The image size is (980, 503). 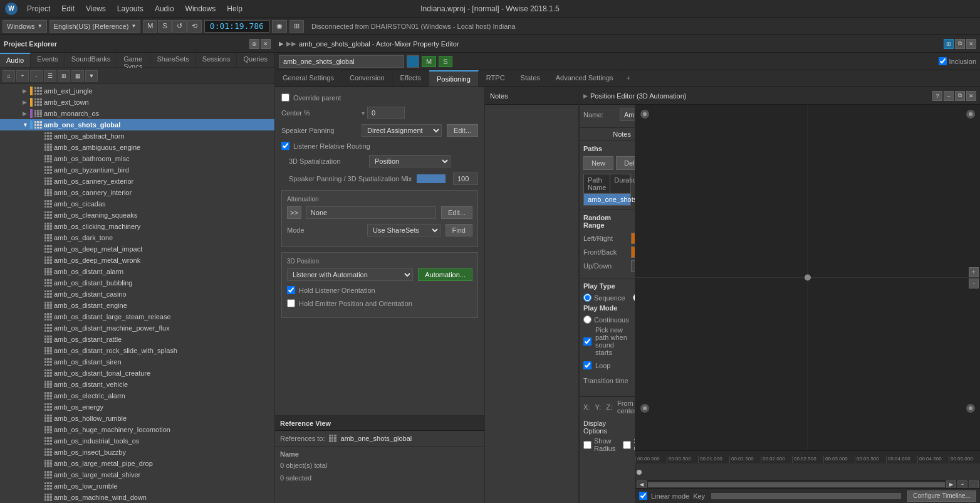 I want to click on tree-item: amb_os_large_metal_pipe_drop, so click(x=137, y=463).